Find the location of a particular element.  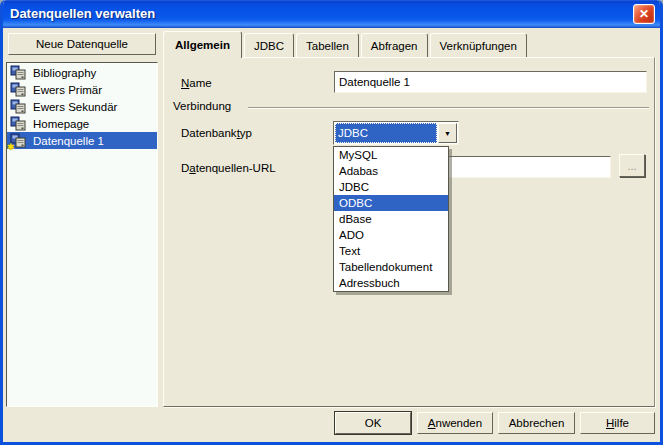

dropdown-option-adressbuch: Adressbuch is located at coordinates (391, 283).